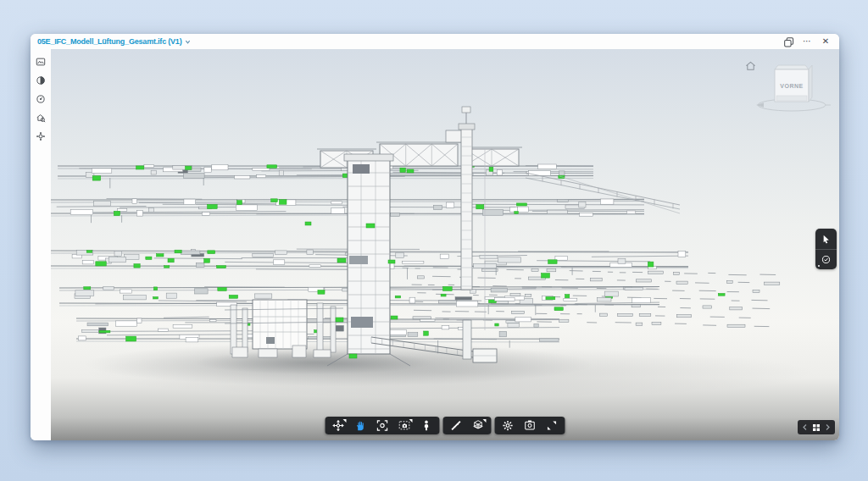 The width and height of the screenshot is (868, 481). Describe the element at coordinates (109, 41) in the screenshot. I see `document-title: 05E_IFC_Modell_Lüftung_Gesamt.ifc (V1)` at that location.